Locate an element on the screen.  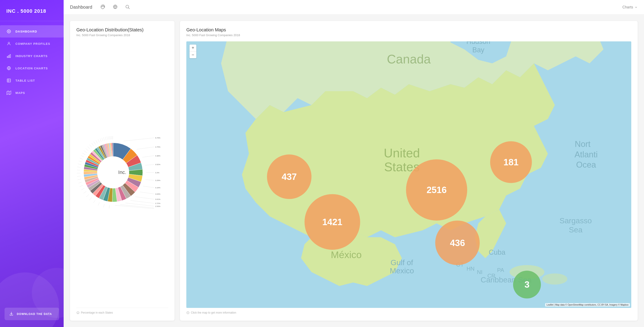
svg-text: 2.72% is located at coordinates (158, 203).